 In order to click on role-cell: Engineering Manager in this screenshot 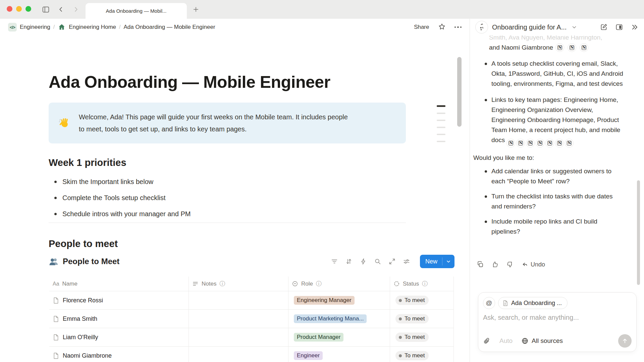, I will do `click(339, 300)`.